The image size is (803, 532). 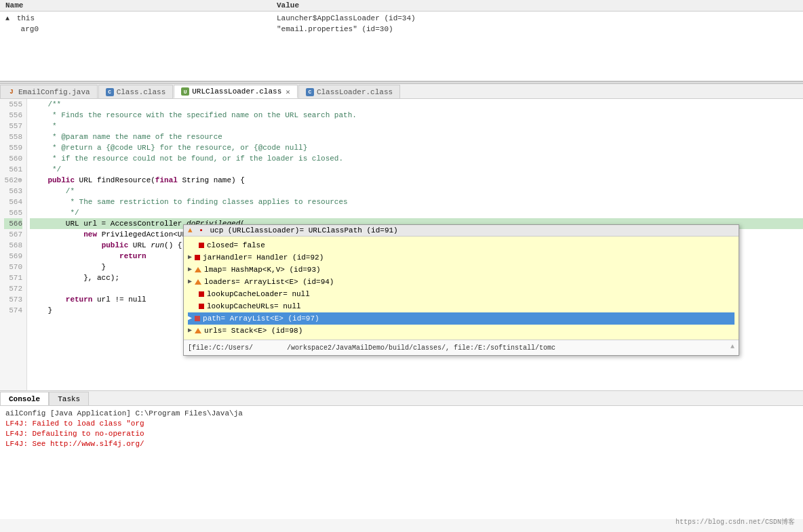 I want to click on code-line-564: * The same restriction to finding classe…, so click(x=416, y=202).